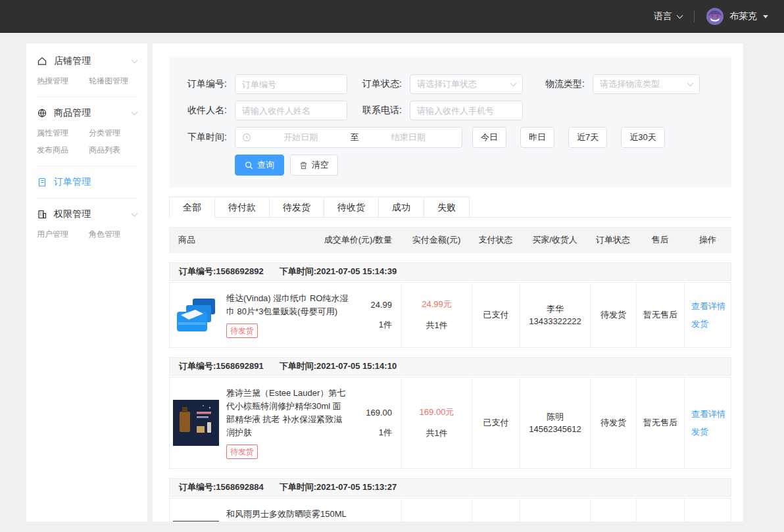 This screenshot has height=532, width=784. What do you see at coordinates (715, 16) in the screenshot?
I see `avatar` at bounding box center [715, 16].